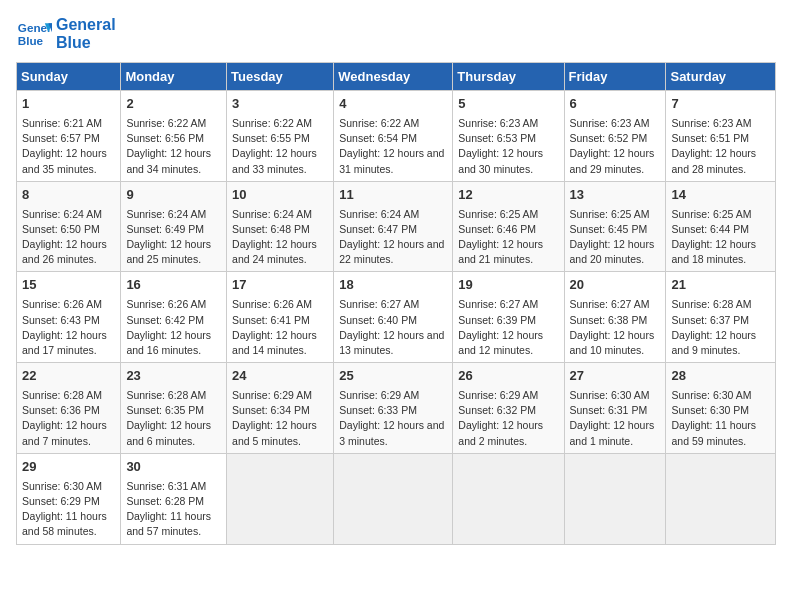  I want to click on daylight: Daylight: 12 hours and 28 minutes., so click(714, 160).